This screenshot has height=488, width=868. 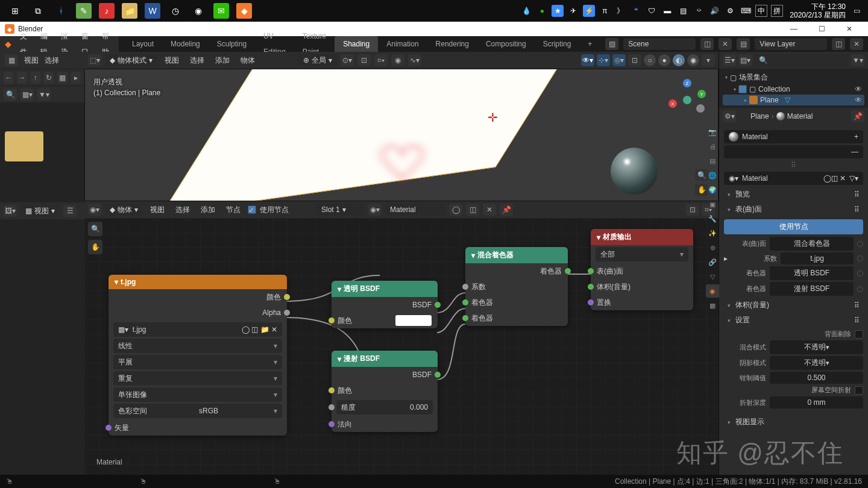 What do you see at coordinates (40, 211) in the screenshot?
I see `img-mode: ▦ 视图 ▾` at bounding box center [40, 211].